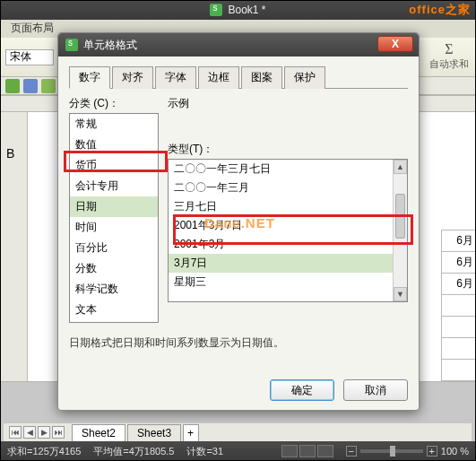 The height and width of the screenshot is (461, 476). What do you see at coordinates (238, 432) in the screenshot?
I see `sheet-tabs-bar: ⏮ ◀ ▶ ⏭ Sheet2 Sheet3 +` at bounding box center [238, 432].